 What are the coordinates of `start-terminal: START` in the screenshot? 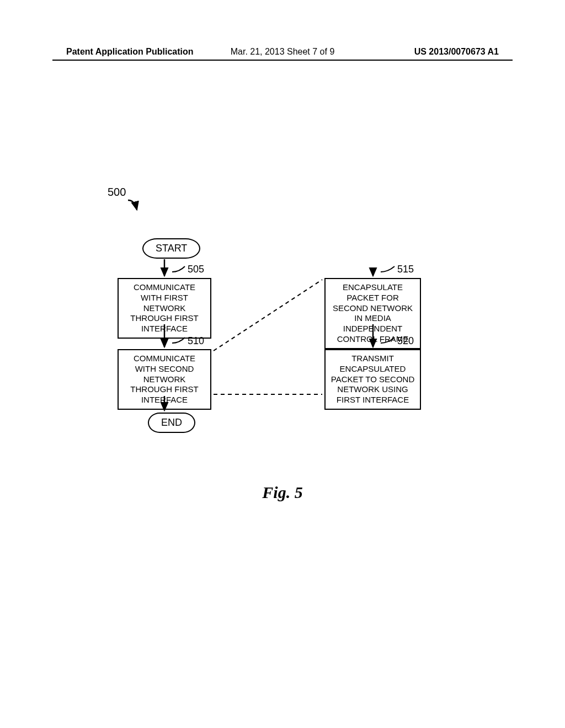 It's located at (171, 248).